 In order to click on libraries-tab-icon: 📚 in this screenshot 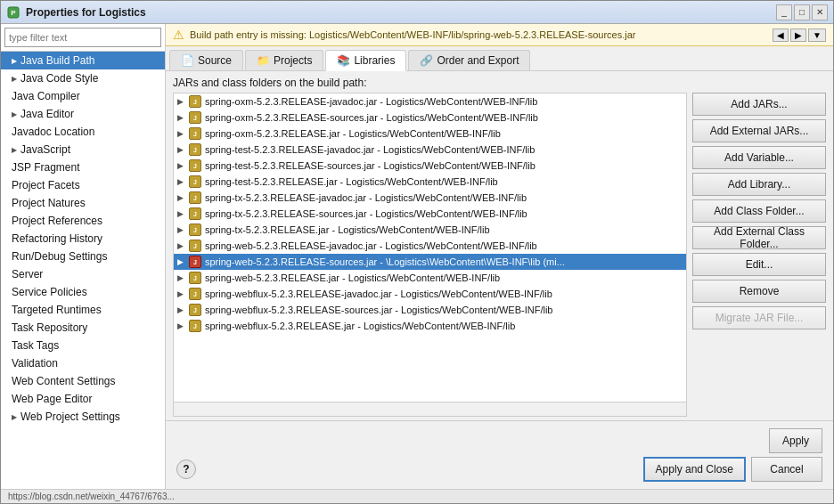, I will do `click(344, 61)`.